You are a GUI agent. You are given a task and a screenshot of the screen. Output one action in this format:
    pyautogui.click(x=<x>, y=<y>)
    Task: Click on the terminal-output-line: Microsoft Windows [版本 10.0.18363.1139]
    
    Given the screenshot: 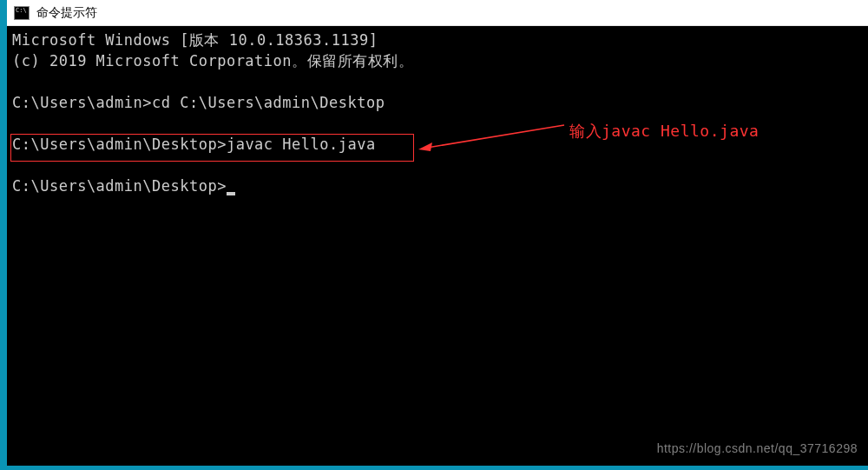 What is the action you would take?
    pyautogui.click(x=437, y=40)
    